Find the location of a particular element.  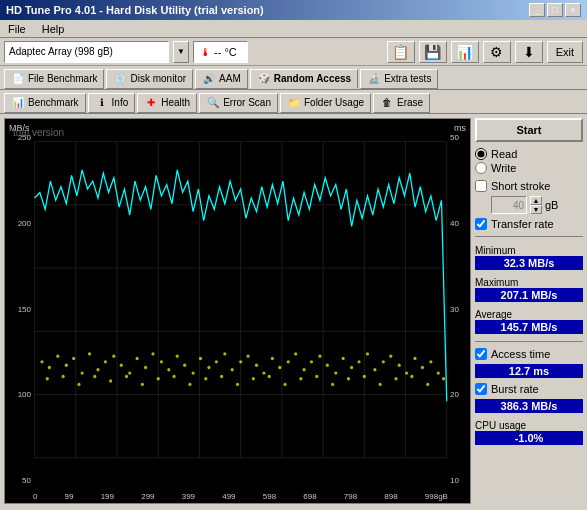

spinner-buttons: ▲ ▼ is located at coordinates (536, 205).